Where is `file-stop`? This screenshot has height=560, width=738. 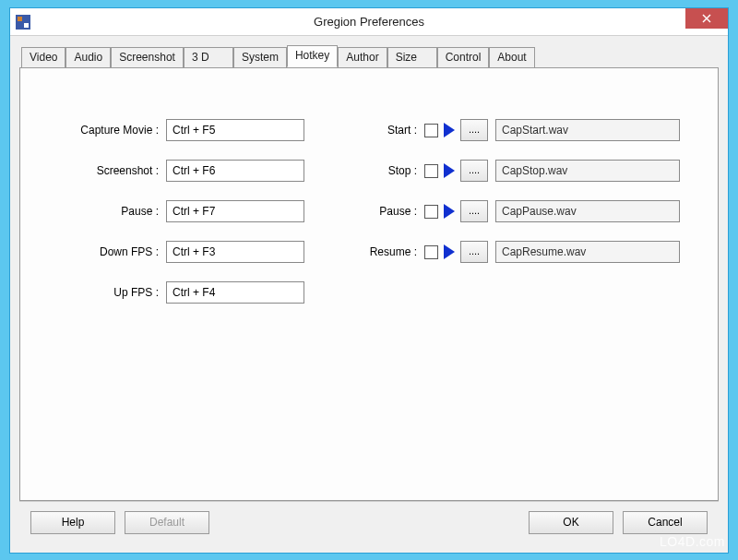 file-stop is located at coordinates (588, 171).